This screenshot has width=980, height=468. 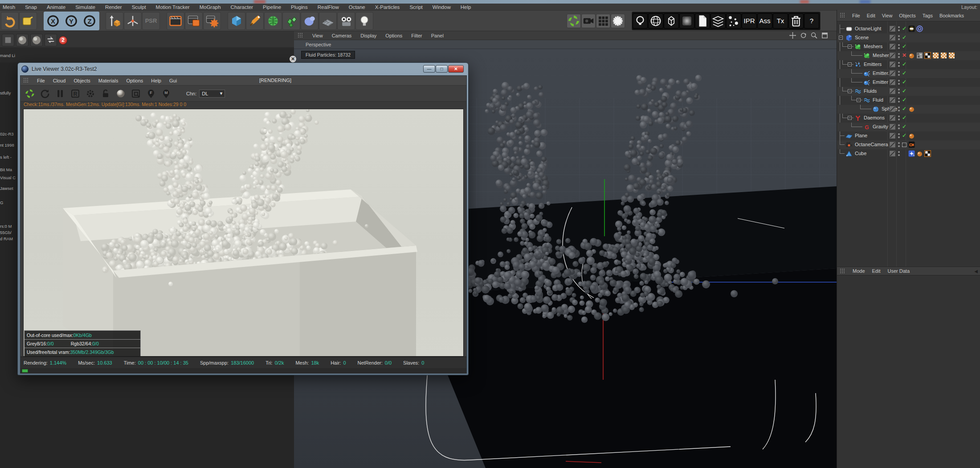 What do you see at coordinates (394, 36) in the screenshot?
I see `viewport-menu-options: Options` at bounding box center [394, 36].